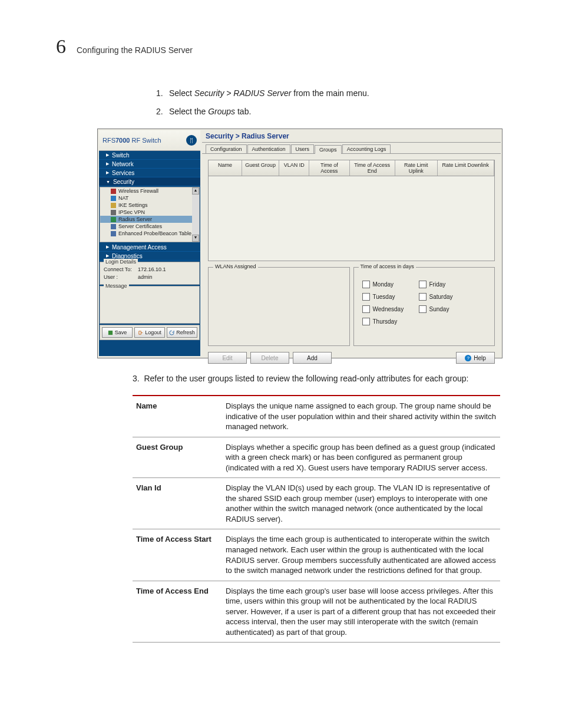 Image resolution: width=562 pixels, height=728 pixels. I want to click on attr-name: Time of Access End, so click(177, 612).